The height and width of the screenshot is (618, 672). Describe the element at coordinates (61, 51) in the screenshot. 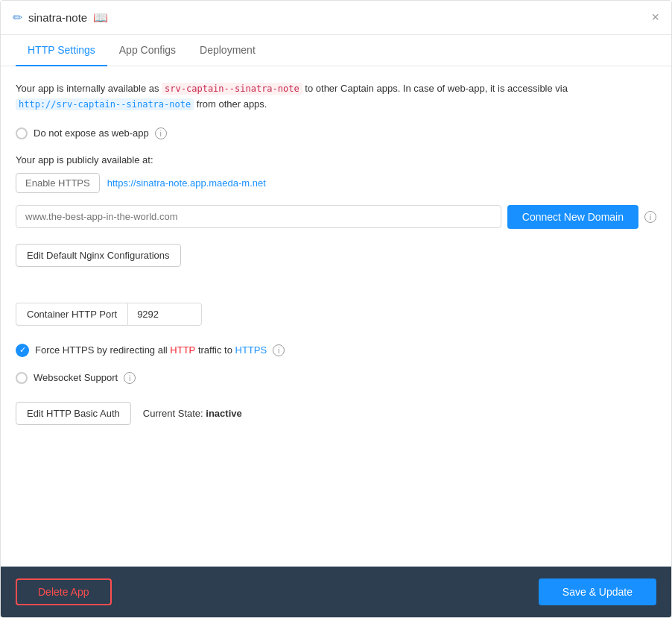

I see `tab-http-settings: HTTP Settings` at that location.